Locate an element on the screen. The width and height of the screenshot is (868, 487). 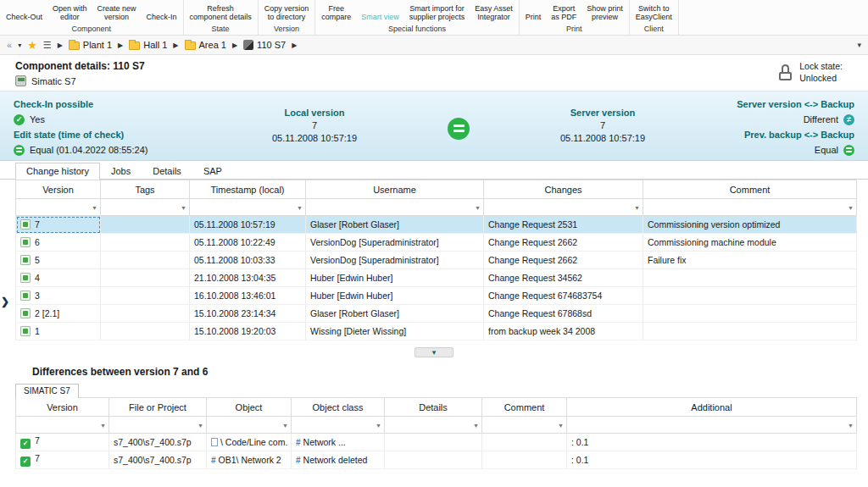
history-back-icon: « is located at coordinates (9, 45).